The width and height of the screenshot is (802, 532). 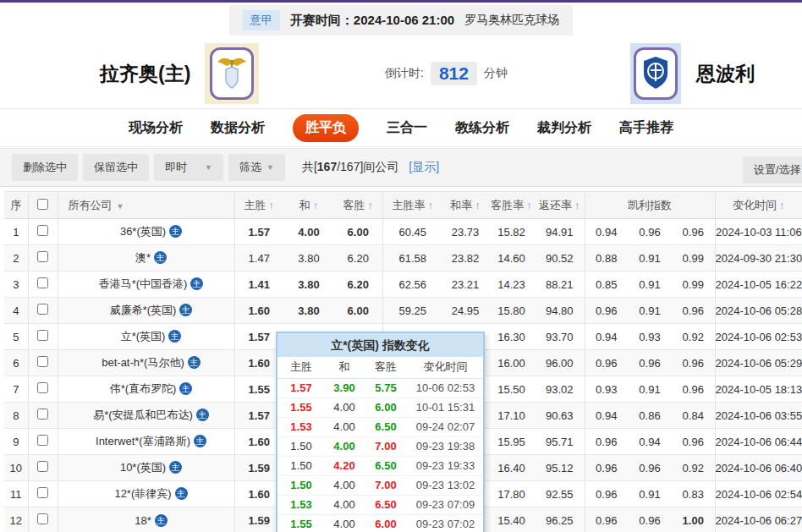 I want to click on company-name: 伟*(直布罗陀), so click(x=144, y=389).